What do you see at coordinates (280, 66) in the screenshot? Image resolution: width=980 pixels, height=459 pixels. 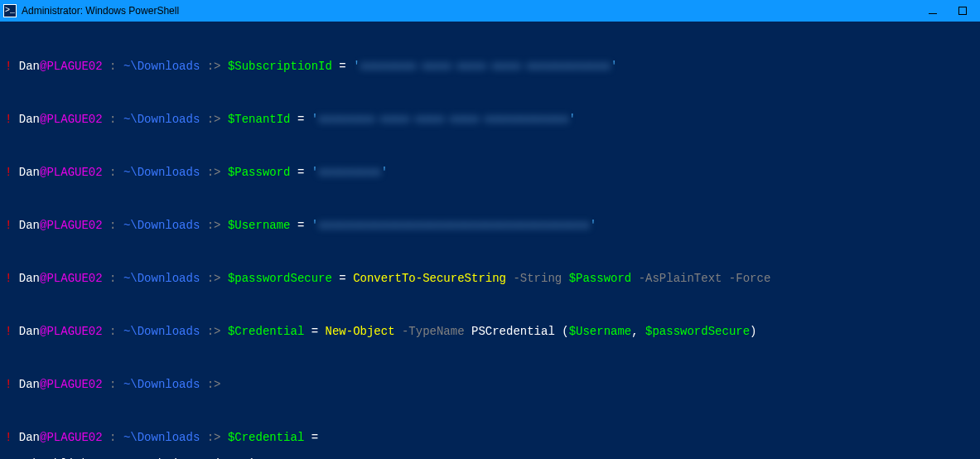 I see `variable: $SubscriptionId` at bounding box center [280, 66].